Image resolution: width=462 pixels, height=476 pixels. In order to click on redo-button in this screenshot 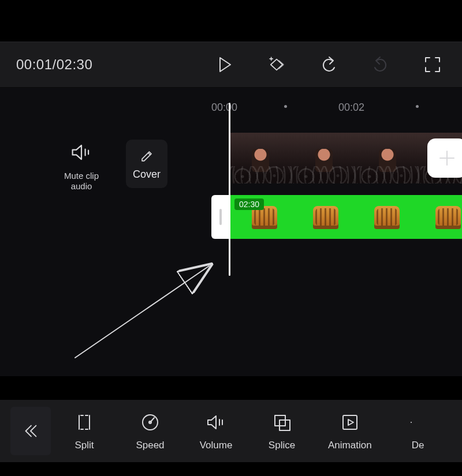, I will do `click(381, 65)`.